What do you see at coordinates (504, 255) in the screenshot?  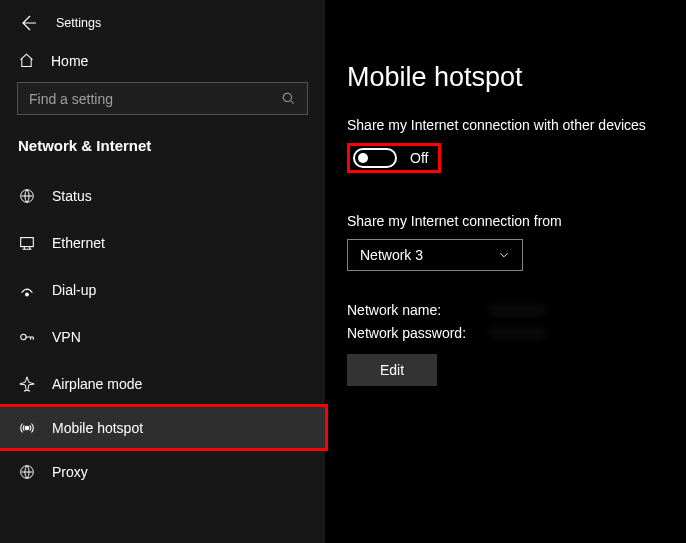 I see `chevron-down-icon` at bounding box center [504, 255].